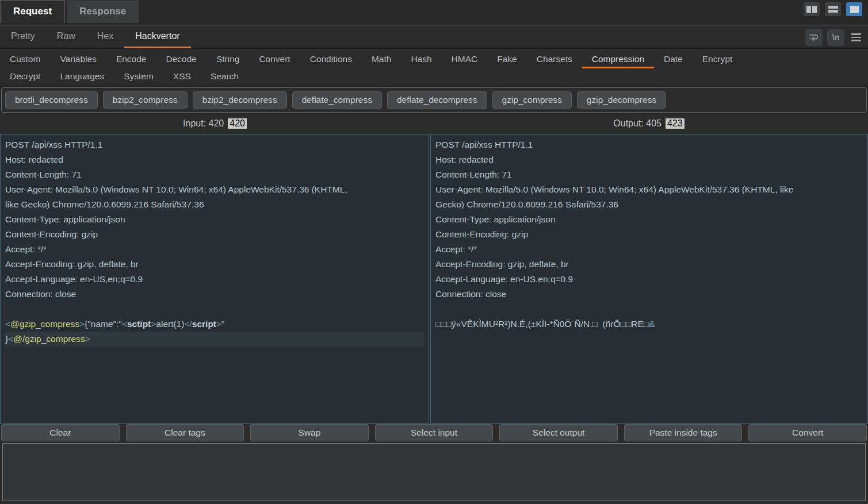 The height and width of the screenshot is (504, 868). Describe the element at coordinates (618, 60) in the screenshot. I see `category-tab-compression: Compression` at that location.